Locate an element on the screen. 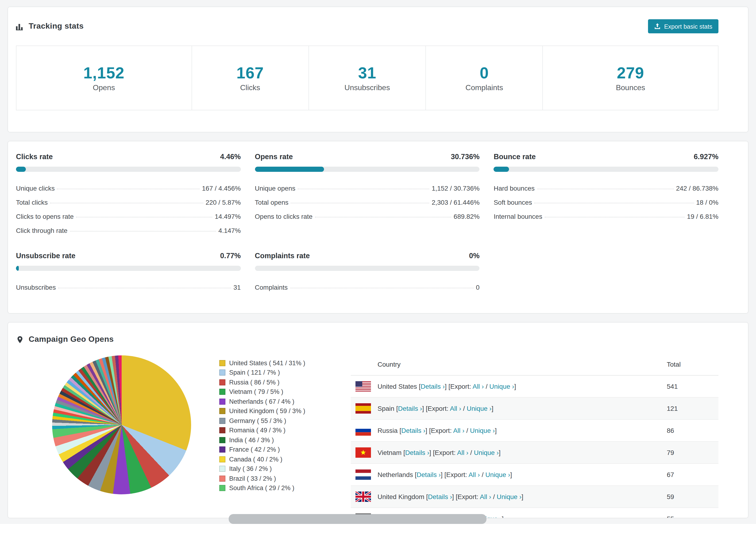 The image size is (756, 538). legend-item-germany: Germany ( 55 / 3% ) is located at coordinates (285, 421).